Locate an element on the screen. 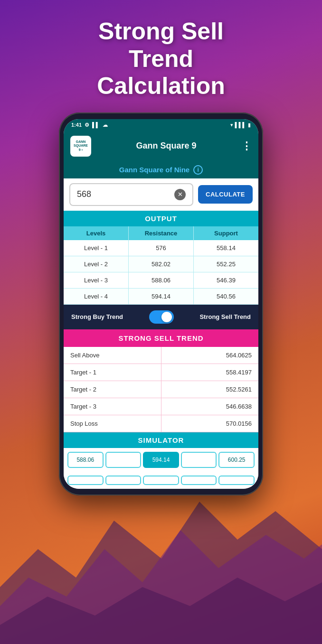 The width and height of the screenshot is (322, 644). status-bar: 1:41 ⚙ ▌▌ ☁ ▾ ▌▌▌ ▮ is located at coordinates (161, 125).